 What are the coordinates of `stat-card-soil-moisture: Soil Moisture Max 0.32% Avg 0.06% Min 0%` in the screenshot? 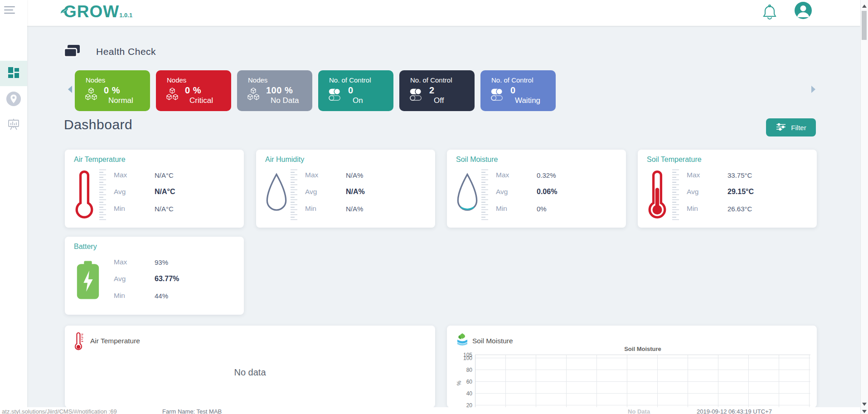 It's located at (537, 189).